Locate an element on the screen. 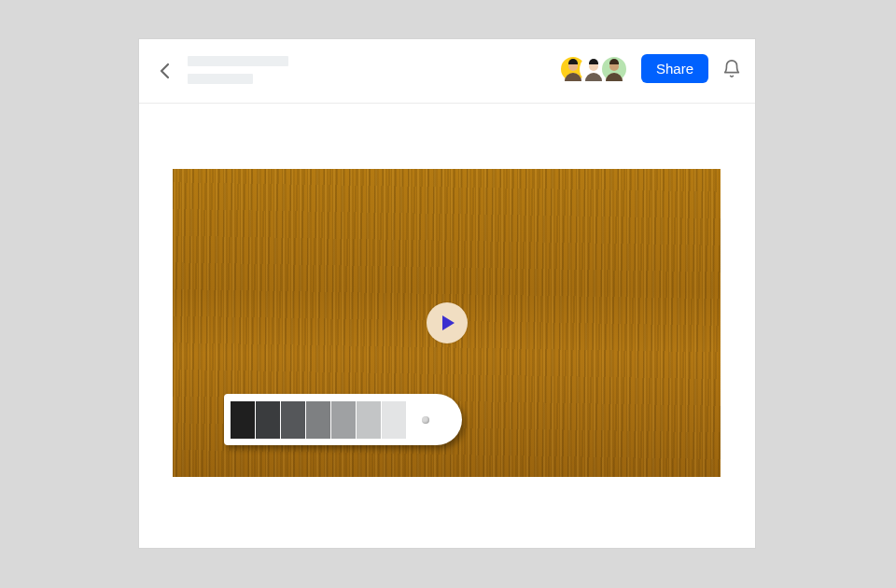 This screenshot has height=588, width=896. header-actions: Share is located at coordinates (651, 69).